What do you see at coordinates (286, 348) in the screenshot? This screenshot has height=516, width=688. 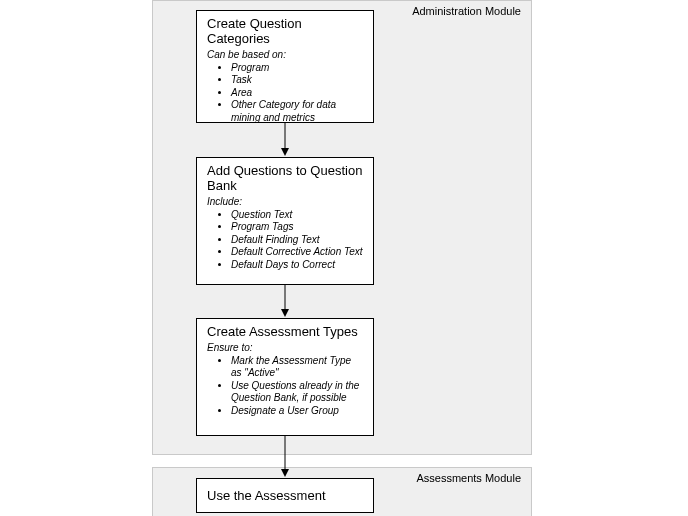 I see `node-caption: Ensure to:` at bounding box center [286, 348].